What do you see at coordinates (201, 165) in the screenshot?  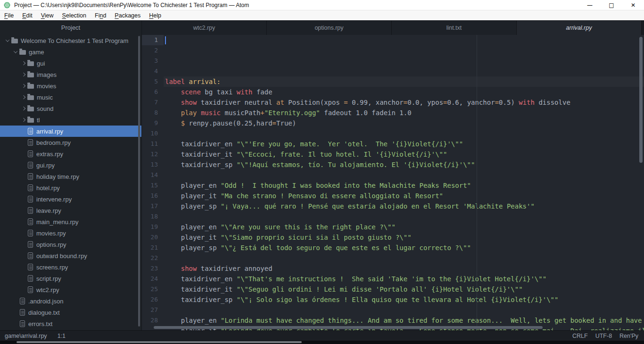 I see `code-token: taxidriver_sp` at bounding box center [201, 165].